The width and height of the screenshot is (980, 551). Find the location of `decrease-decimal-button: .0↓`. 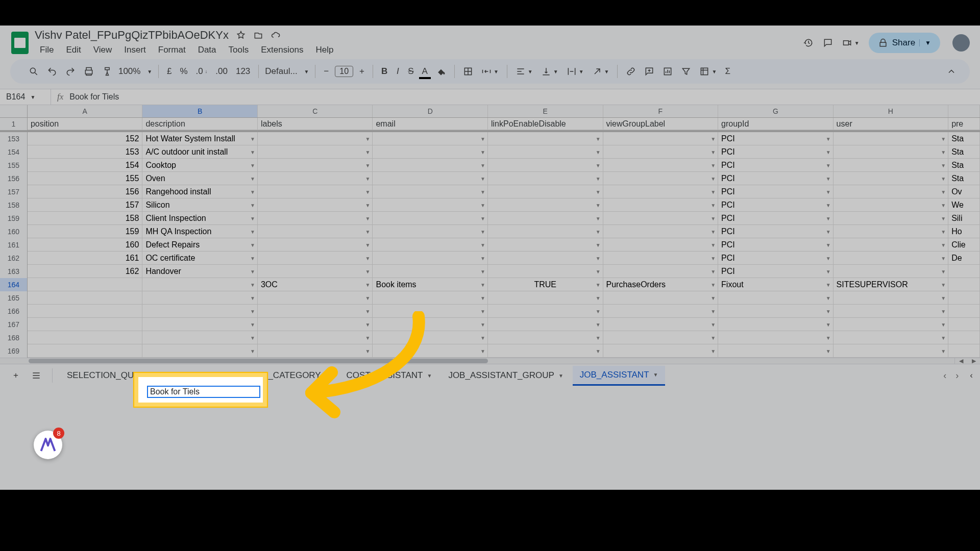

decrease-decimal-button: .0↓ is located at coordinates (202, 71).